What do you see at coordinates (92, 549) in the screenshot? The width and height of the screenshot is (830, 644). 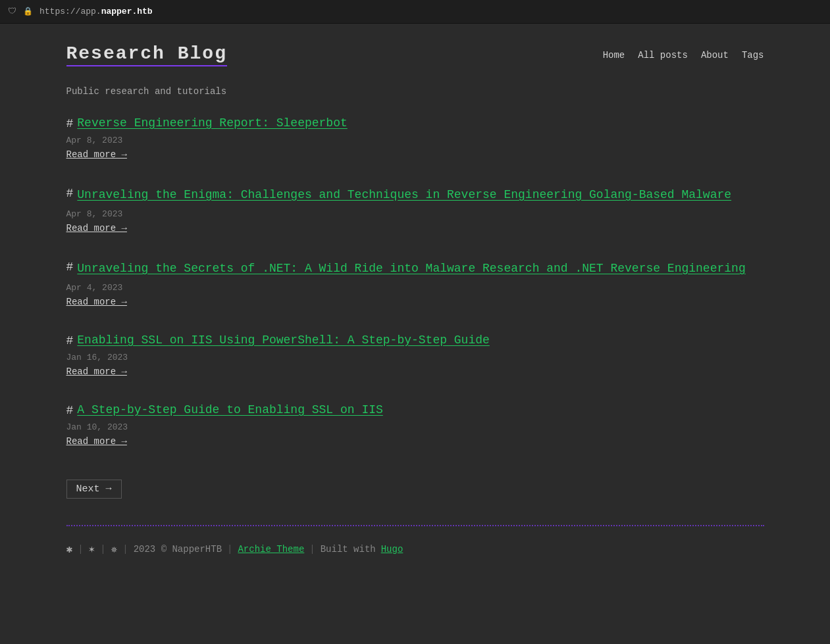 I see `twitter-icon: ✶` at bounding box center [92, 549].